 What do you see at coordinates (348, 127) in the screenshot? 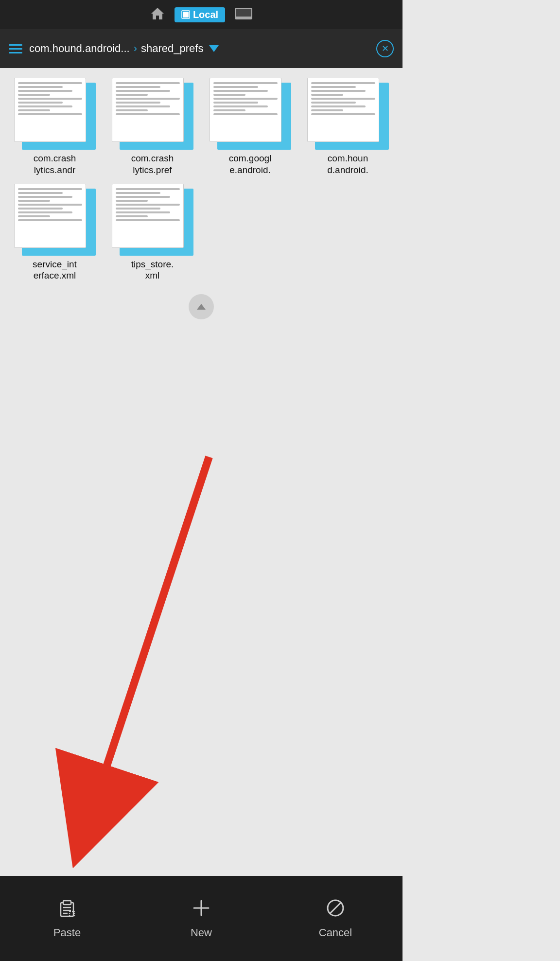
I see `list-item: com.hound.android.` at bounding box center [348, 127].